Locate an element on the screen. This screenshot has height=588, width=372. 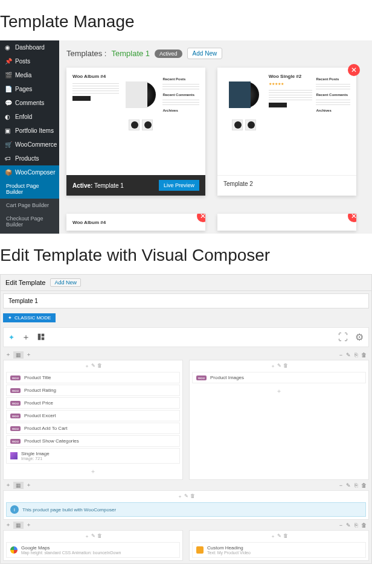
vc-element-product-title: wooProduct Title is located at coordinates (93, 378).